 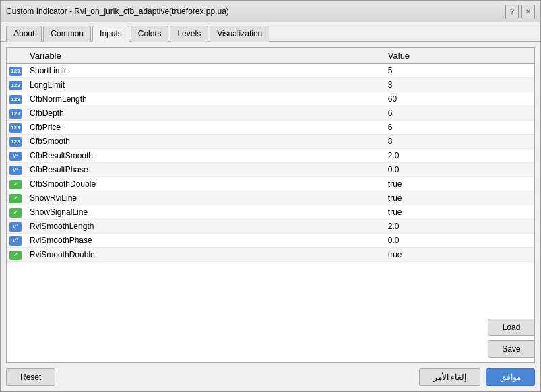 I want to click on row-value: 60, so click(x=458, y=100).